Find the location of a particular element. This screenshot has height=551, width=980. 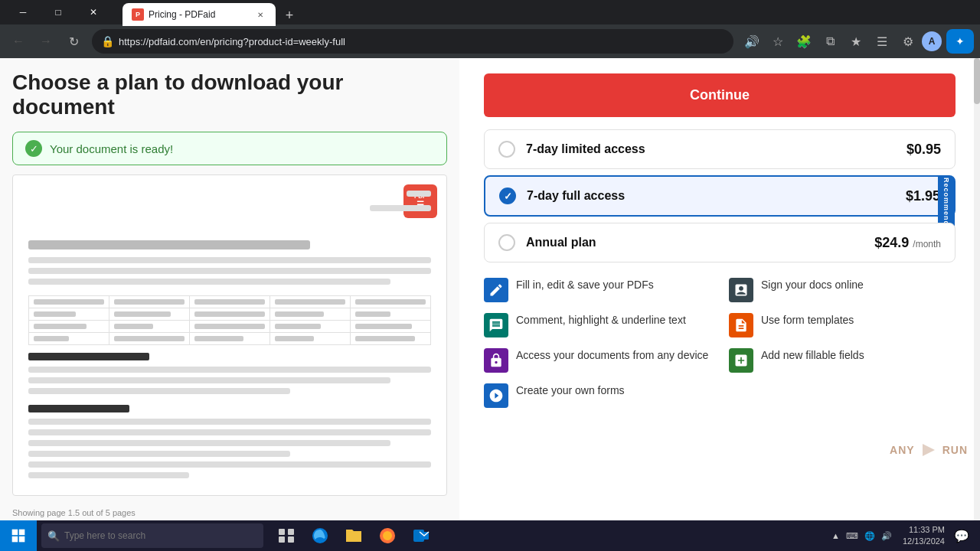

copilot-button: ✦ is located at coordinates (960, 41).